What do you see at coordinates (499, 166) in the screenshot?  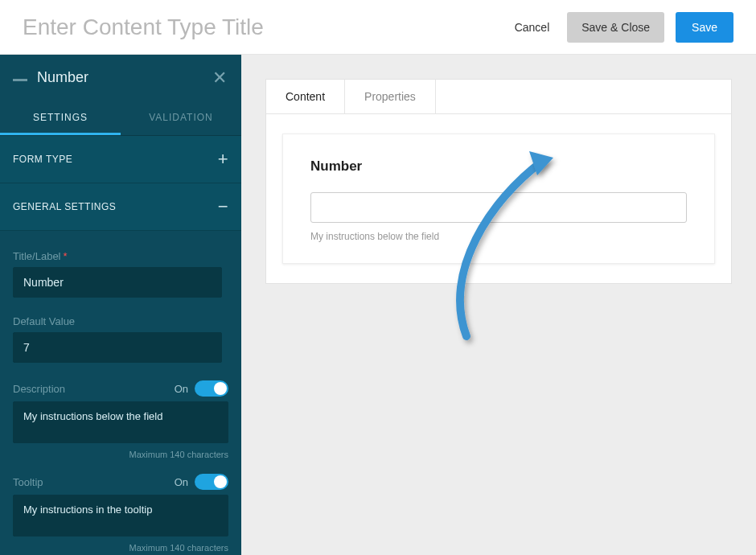 I see `preview-field-title: Number` at bounding box center [499, 166].